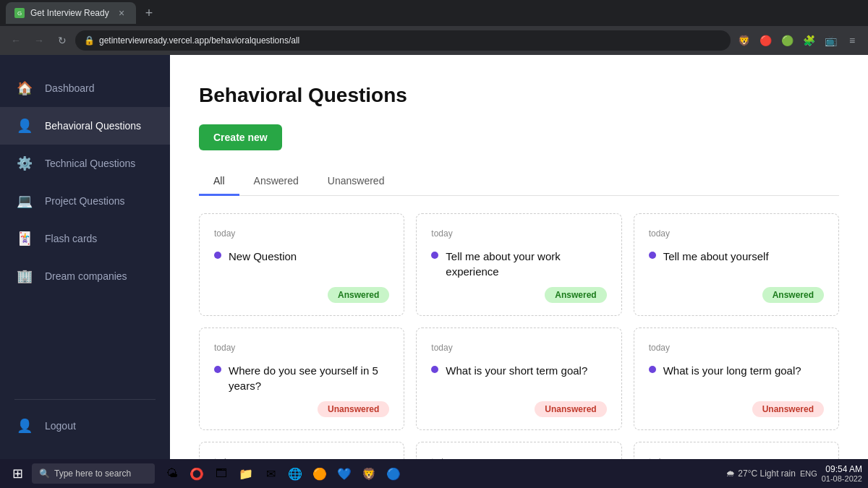 Image resolution: width=868 pixels, height=488 pixels. Describe the element at coordinates (85, 399) in the screenshot. I see `sidebar-divider` at that location.